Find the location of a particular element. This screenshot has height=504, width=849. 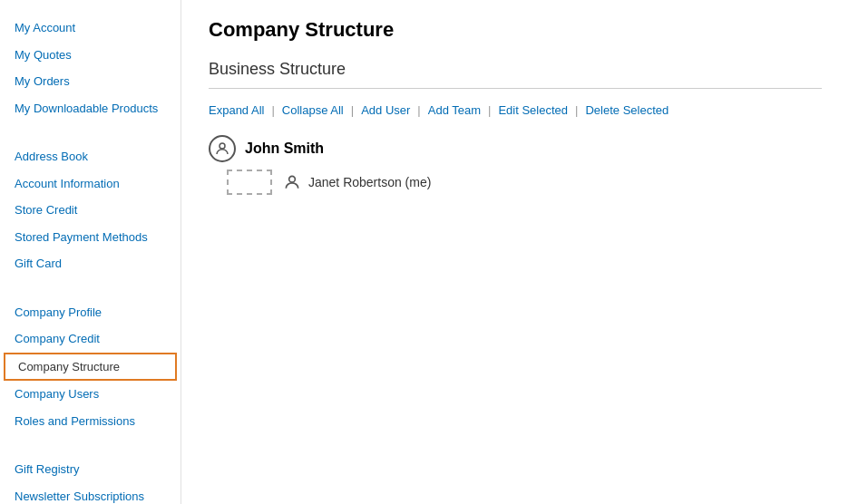

sidebar-item-my-account: My Account is located at coordinates (91, 28).